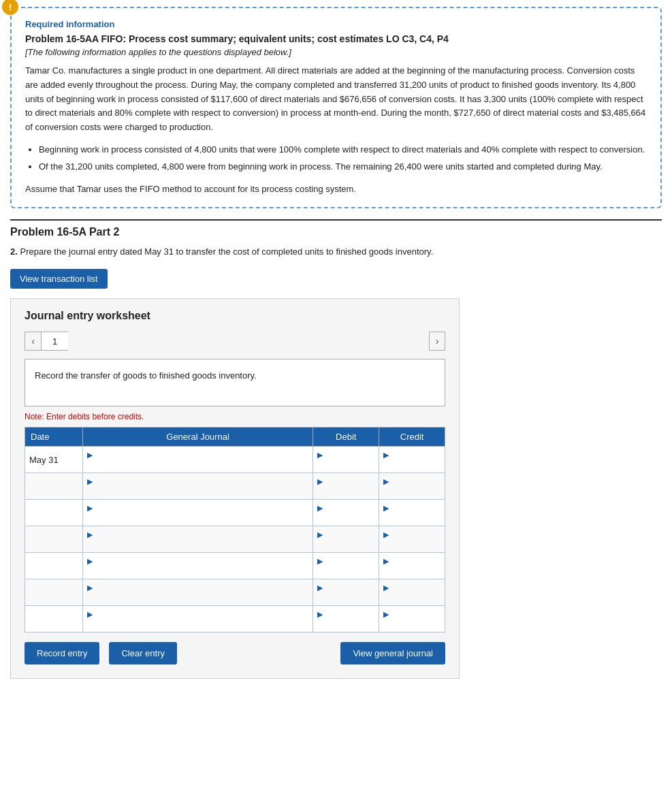 The width and height of the screenshot is (672, 785). I want to click on view-general-journal-button: View general journal, so click(393, 654).